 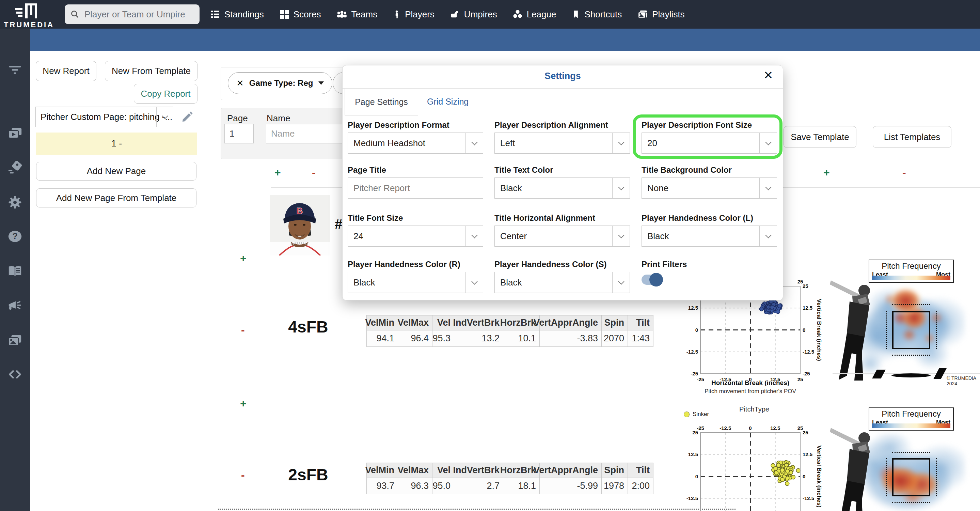 I want to click on table-cell: VertApprAngle, so click(x=571, y=470).